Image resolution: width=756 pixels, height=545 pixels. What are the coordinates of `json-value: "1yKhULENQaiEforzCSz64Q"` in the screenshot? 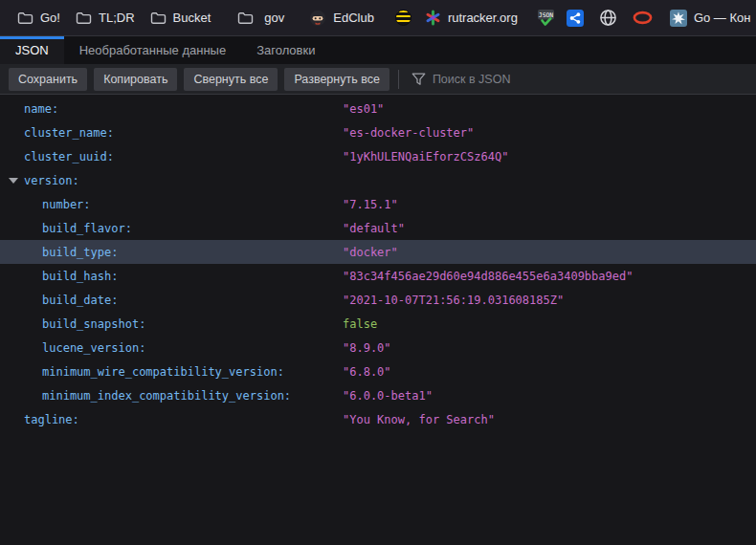 It's located at (425, 157).